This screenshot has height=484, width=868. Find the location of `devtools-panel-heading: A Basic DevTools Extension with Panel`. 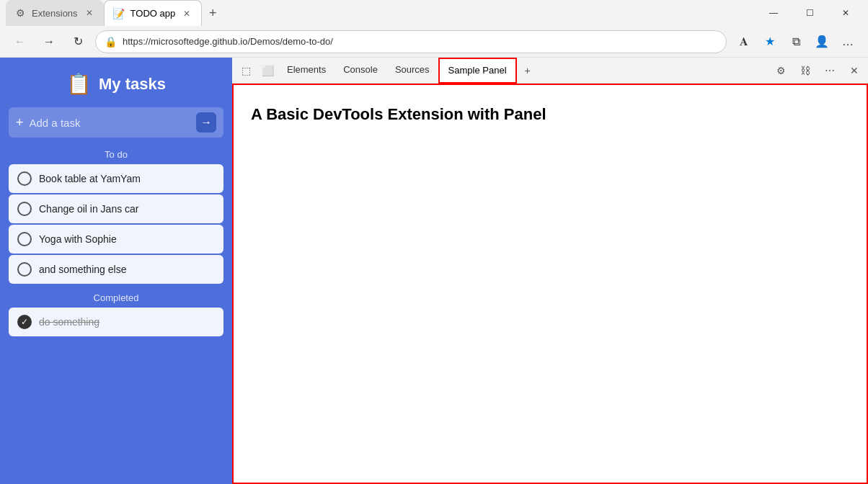

devtools-panel-heading: A Basic DevTools Extension with Panel is located at coordinates (550, 115).